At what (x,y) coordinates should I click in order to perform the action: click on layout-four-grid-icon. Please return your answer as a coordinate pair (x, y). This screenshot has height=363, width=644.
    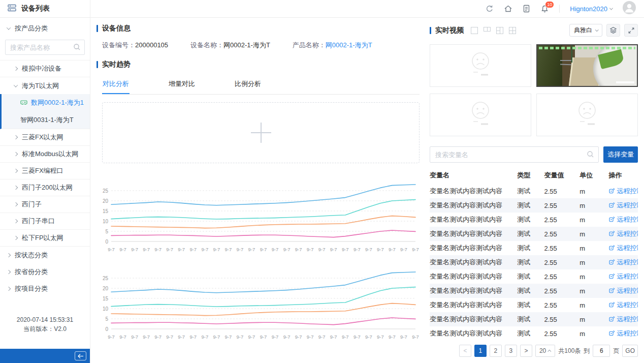
    Looking at the image, I should click on (512, 31).